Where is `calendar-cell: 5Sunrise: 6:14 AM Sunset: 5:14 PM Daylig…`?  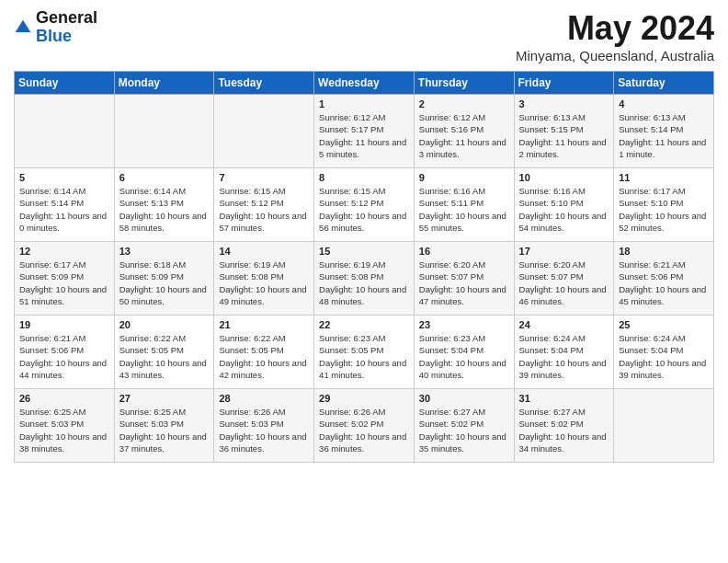
calendar-cell: 5Sunrise: 6:14 AM Sunset: 5:14 PM Daylig… is located at coordinates (64, 205).